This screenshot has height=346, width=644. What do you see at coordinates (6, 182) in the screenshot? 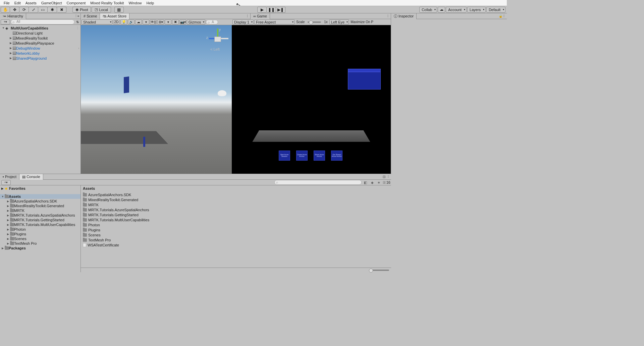
I see `project-create: +▾` at bounding box center [6, 182].